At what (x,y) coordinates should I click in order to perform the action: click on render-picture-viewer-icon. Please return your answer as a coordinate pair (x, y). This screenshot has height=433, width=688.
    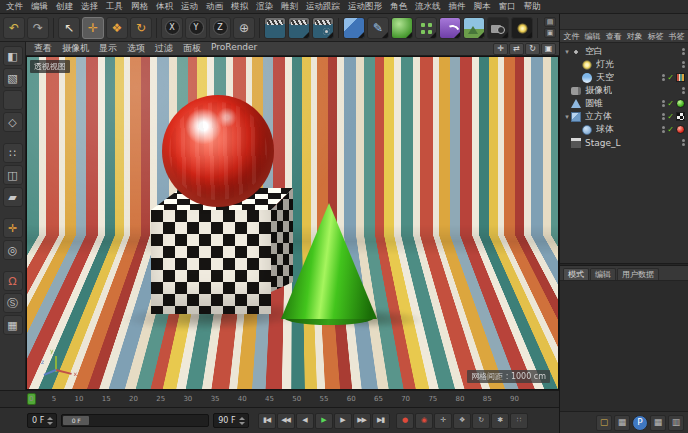
    Looking at the image, I should click on (299, 28).